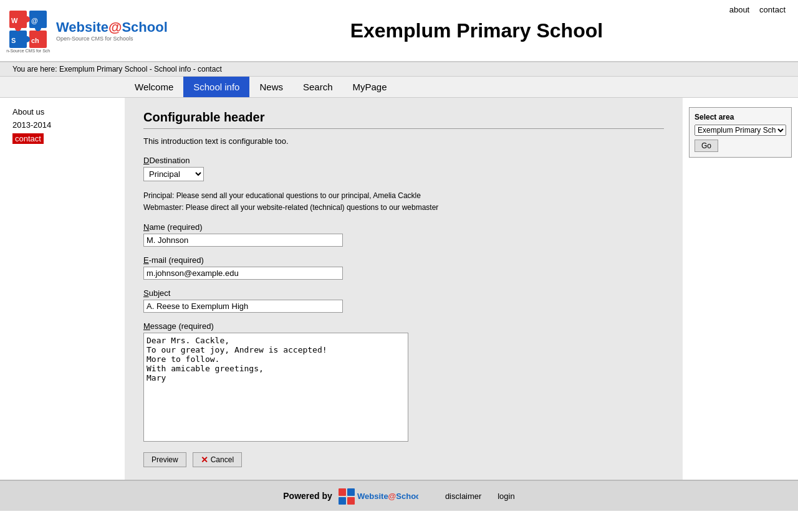 This screenshot has height=532, width=798. Describe the element at coordinates (739, 10) in the screenshot. I see `about-link: about` at that location.